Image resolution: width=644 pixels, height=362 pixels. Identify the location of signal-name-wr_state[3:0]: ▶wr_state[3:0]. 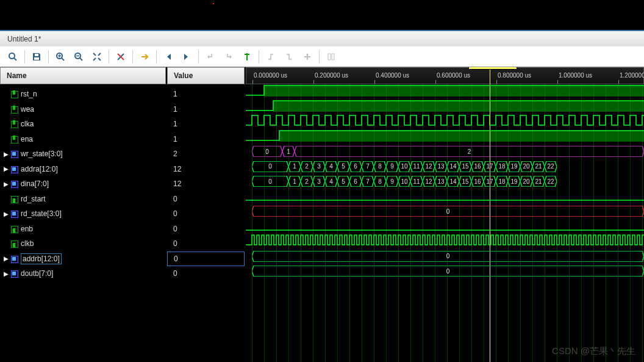
(83, 154).